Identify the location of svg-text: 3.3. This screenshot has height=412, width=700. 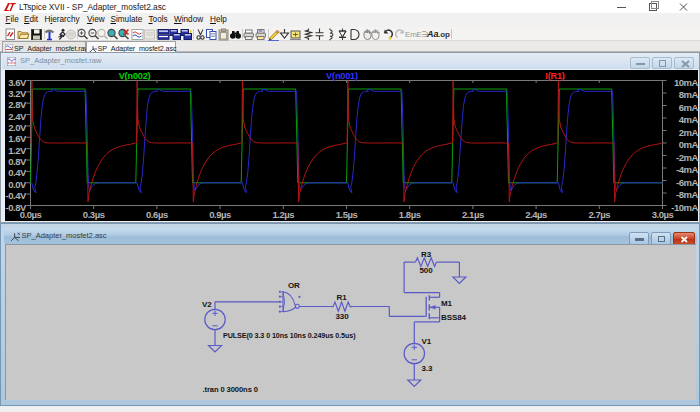
(428, 368).